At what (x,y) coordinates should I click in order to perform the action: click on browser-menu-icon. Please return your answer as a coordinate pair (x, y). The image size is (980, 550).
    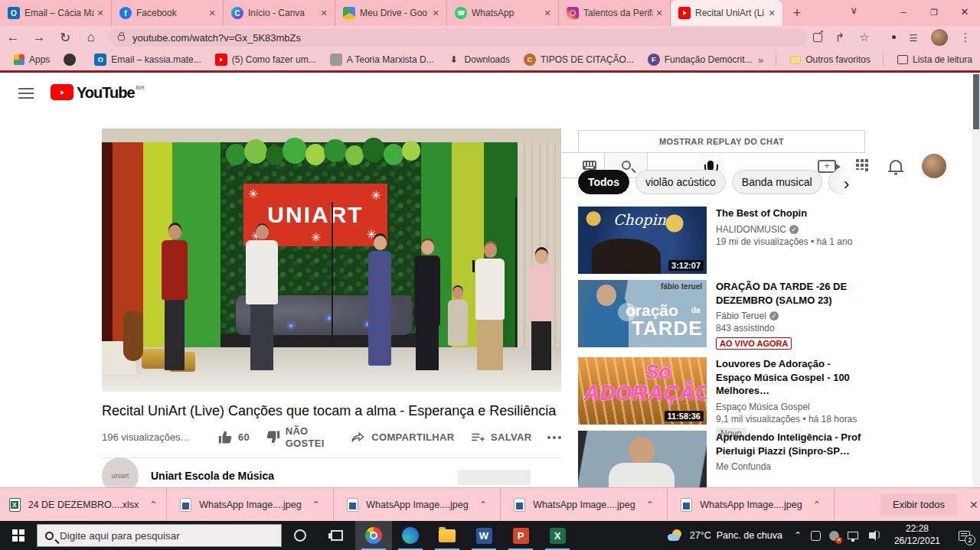
    Looking at the image, I should click on (965, 37).